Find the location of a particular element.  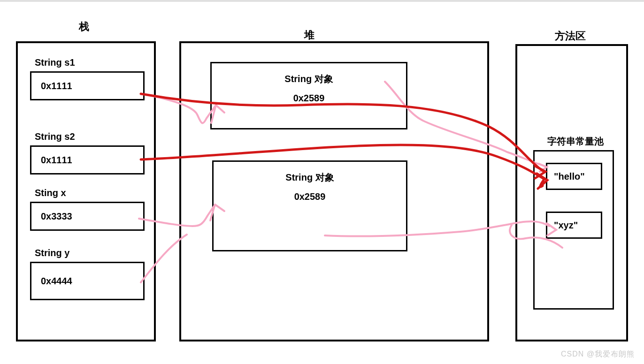

heap-object-2: String 对象 0x2589 is located at coordinates (310, 206).